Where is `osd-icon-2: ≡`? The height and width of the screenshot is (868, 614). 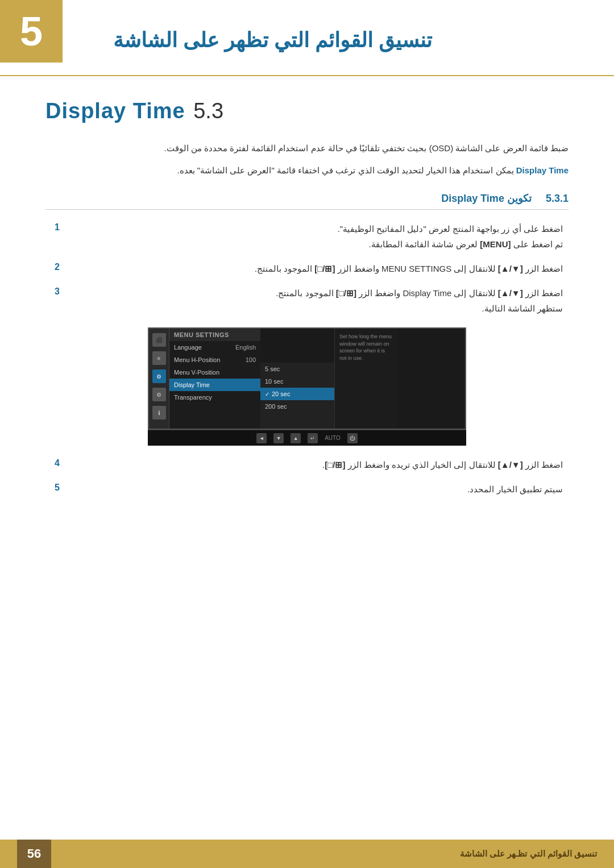
osd-icon-2: ≡ is located at coordinates (159, 358).